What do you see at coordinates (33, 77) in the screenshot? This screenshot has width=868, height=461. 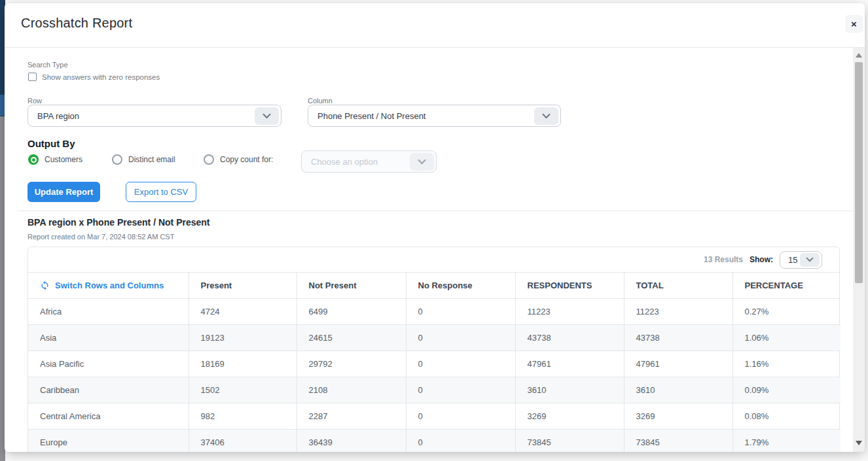 I see `zero-responses-checkbox` at bounding box center [33, 77].